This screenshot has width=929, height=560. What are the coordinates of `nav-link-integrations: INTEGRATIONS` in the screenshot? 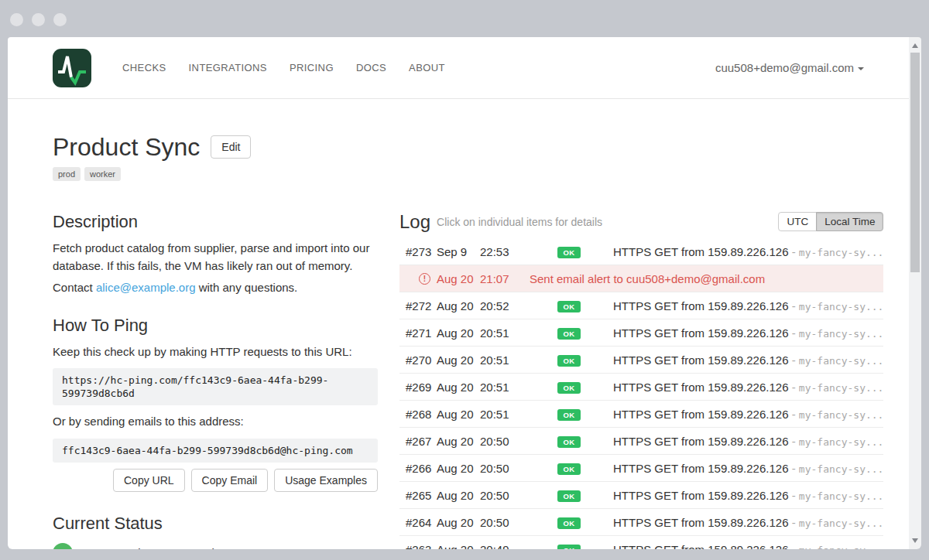 It's located at (228, 68).